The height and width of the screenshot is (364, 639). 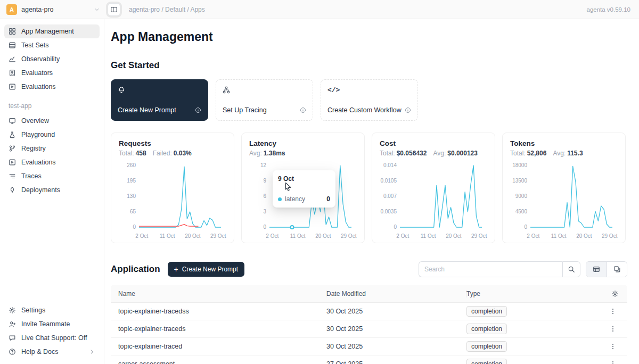 I want to click on sidebar-item-app-evaluations: Evaluations, so click(x=52, y=162).